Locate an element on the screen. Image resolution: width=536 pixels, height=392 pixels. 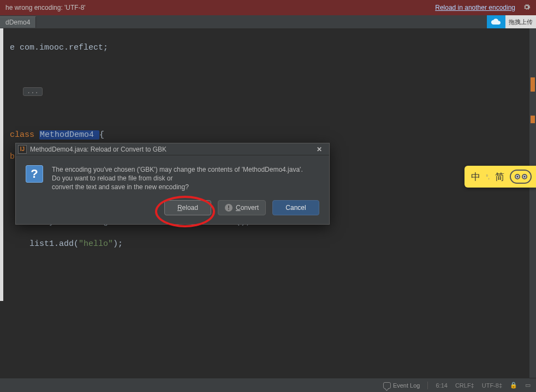
question-icon: ? is located at coordinates (34, 174).